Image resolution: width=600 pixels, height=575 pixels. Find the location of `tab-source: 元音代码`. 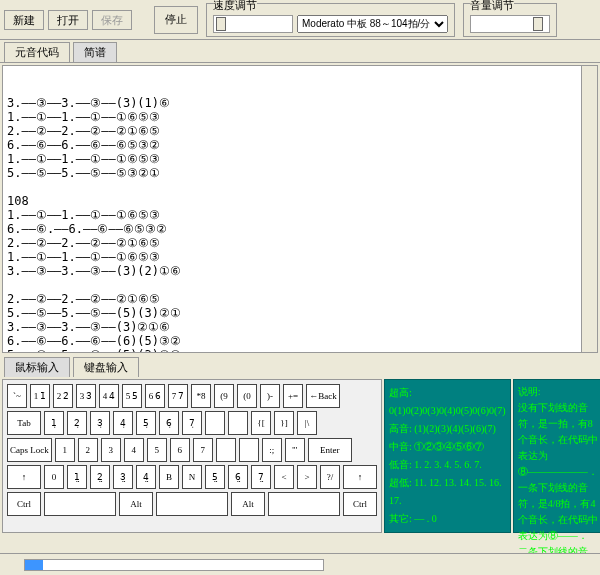

tab-source: 元音代码 is located at coordinates (37, 52).